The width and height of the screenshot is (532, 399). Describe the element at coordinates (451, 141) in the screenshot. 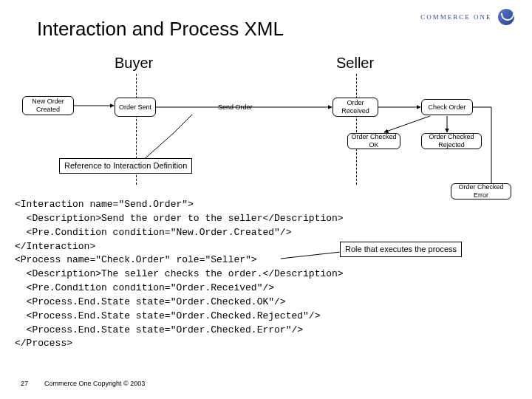

I see `state-order-checked-rejected: Order Checked Rejected` at that location.